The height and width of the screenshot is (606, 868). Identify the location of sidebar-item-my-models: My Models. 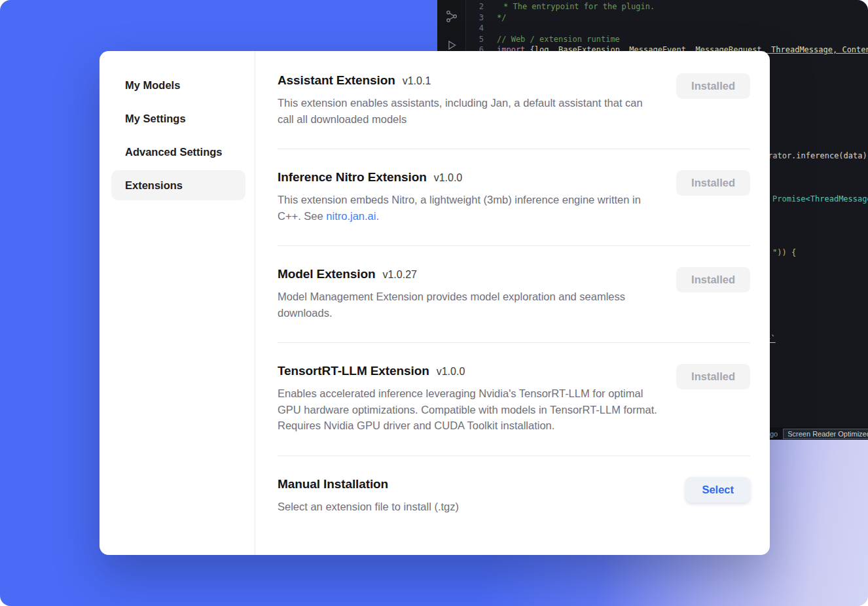
(178, 85).